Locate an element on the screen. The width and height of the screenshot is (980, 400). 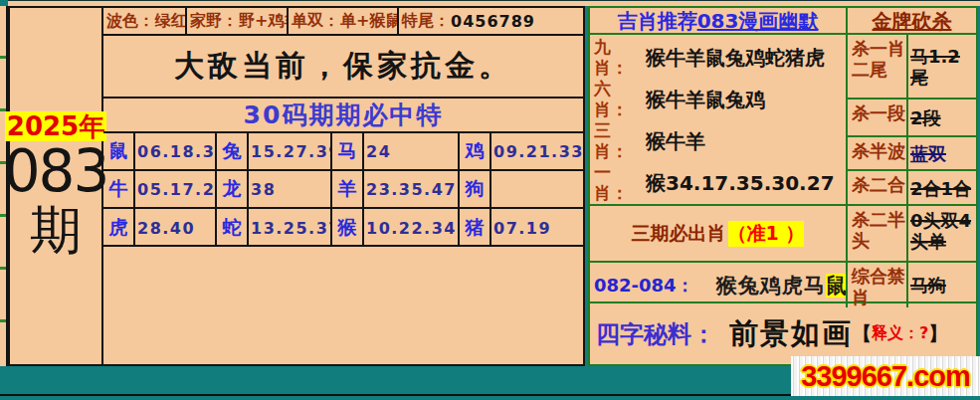
bracket-open: 【 is located at coordinates (862, 334).